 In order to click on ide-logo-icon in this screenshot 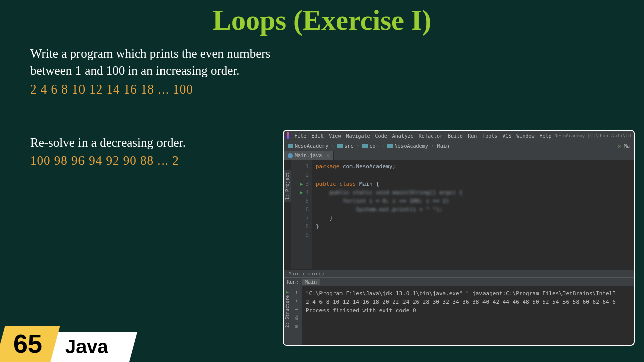, I will do `click(288, 136)`.